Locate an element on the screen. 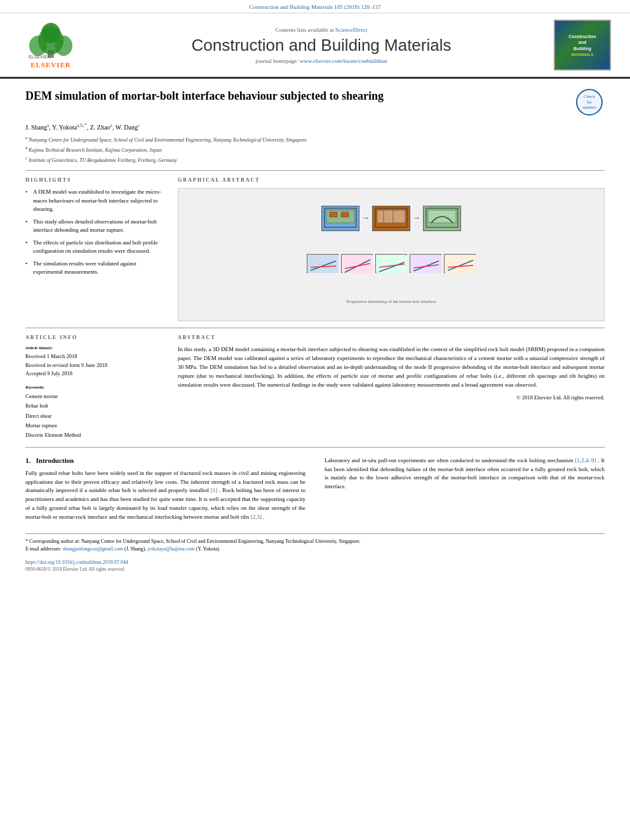  article-accepted: Accepted 9 July 2018 is located at coordinates (95, 374).